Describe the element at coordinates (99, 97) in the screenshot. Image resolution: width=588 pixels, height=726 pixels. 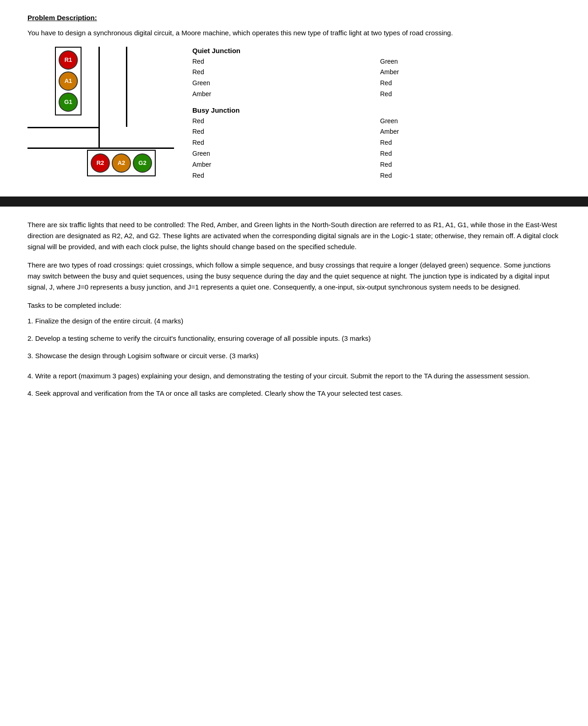
I see `road-line-v-right` at that location.